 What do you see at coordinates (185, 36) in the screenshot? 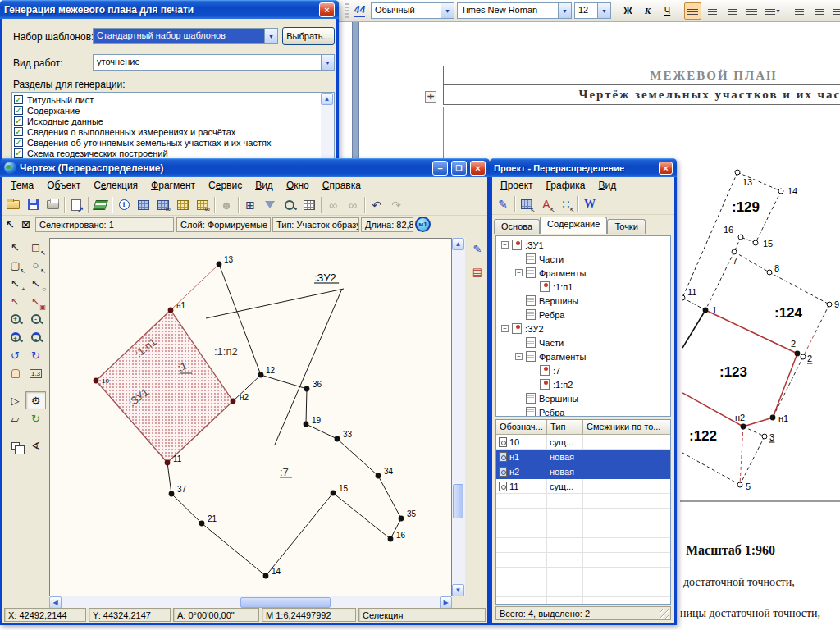
I see `template-set-combo: Стандартный набор шаблонов▼` at bounding box center [185, 36].